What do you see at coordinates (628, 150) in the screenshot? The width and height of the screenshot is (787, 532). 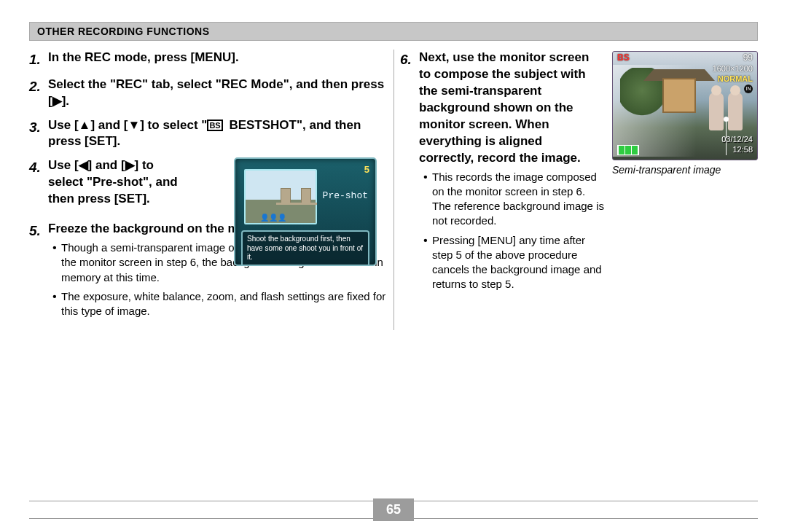 I see `battery-icon` at bounding box center [628, 150].